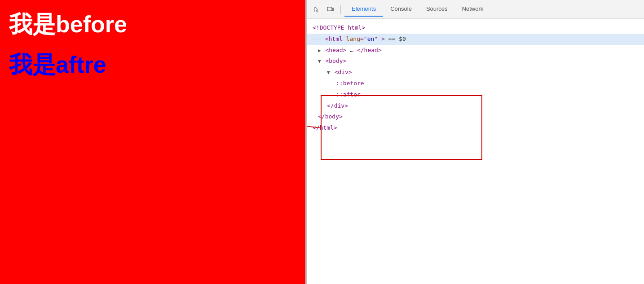 The image size is (644, 284). What do you see at coordinates (476, 106) in the screenshot?
I see `dom-div-close-line: </div>` at bounding box center [476, 106].